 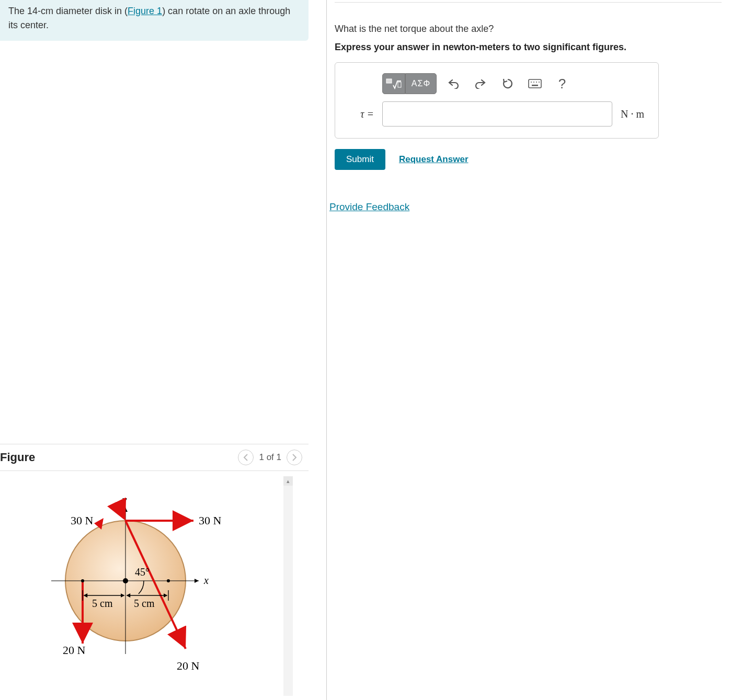 I want to click on scroll-up-icon: ▴, so click(x=288, y=481).